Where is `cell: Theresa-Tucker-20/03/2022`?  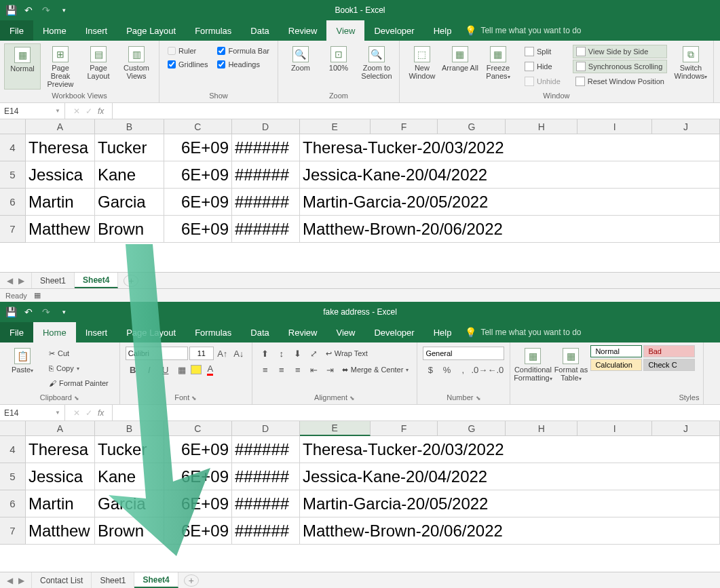
cell: Theresa-Tucker-20/03/2022 is located at coordinates (510, 148).